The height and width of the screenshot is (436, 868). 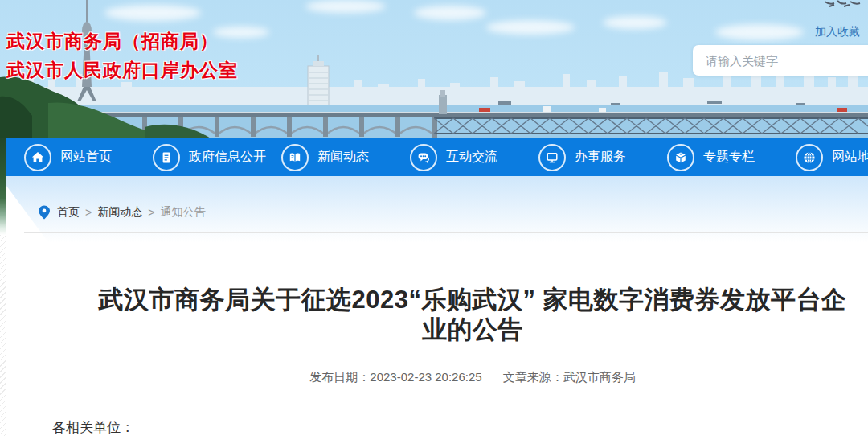 I want to click on nav-item-services: 办事服务, so click(x=585, y=158).